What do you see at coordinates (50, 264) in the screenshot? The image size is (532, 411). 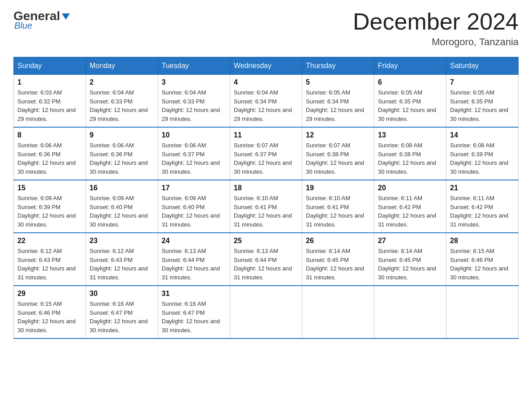 I see `day-info: Sunrise: 6:12 AM Sunset: 6:43 PM Dayligh…` at bounding box center [50, 264].